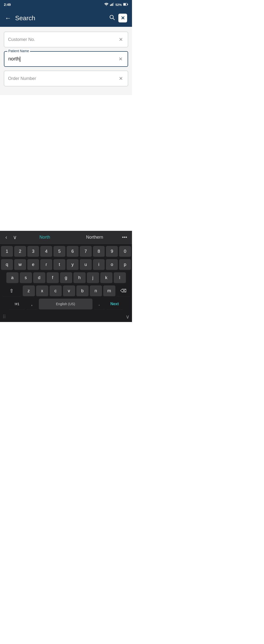 Image resolution: width=264 pixels, height=644 pixels. What do you see at coordinates (66, 304) in the screenshot?
I see `space-key: English (US)` at bounding box center [66, 304].